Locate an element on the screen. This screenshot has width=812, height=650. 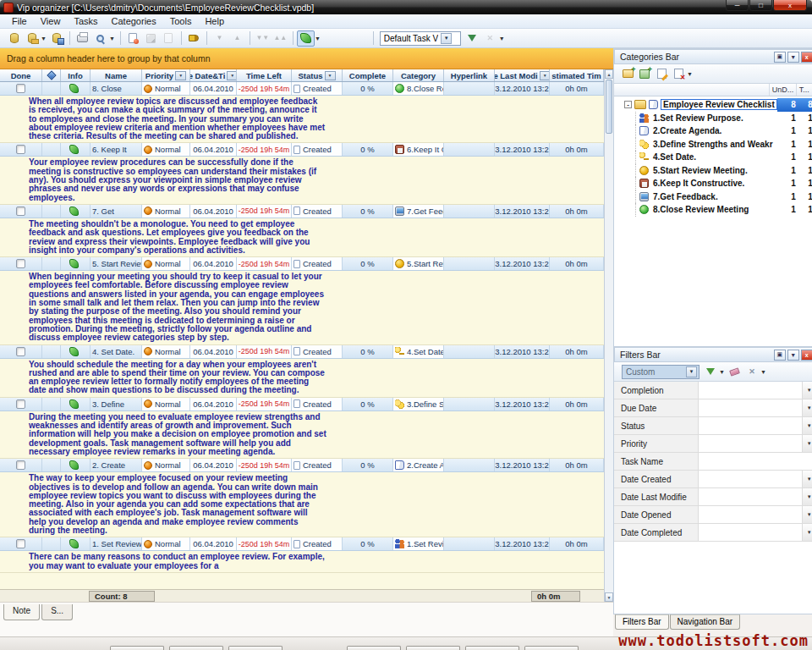
scroll-up-icon: ▲ is located at coordinates (609, 74).